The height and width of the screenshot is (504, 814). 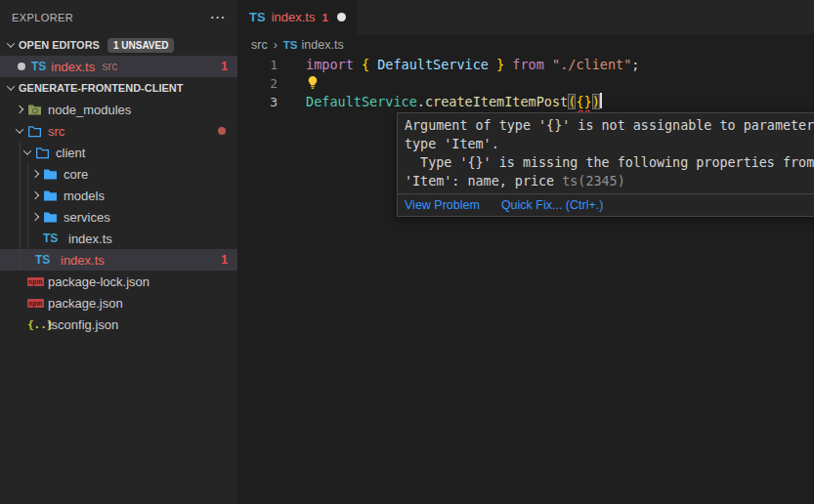 I want to click on breadcrumb-file: index.ts, so click(x=322, y=45).